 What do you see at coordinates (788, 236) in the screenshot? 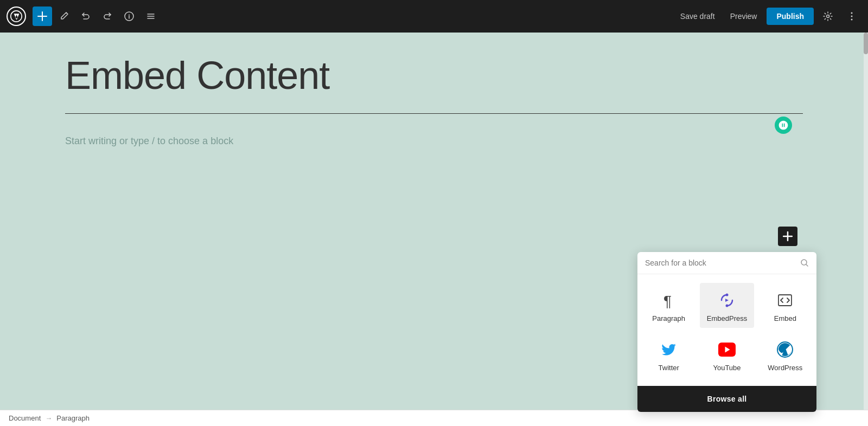
I see `add-block-button` at bounding box center [788, 236].